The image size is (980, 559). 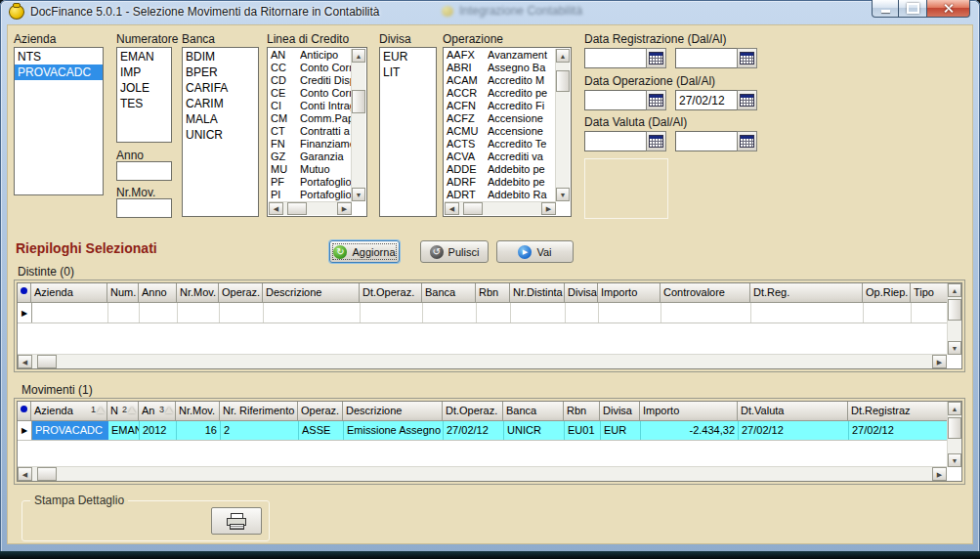 What do you see at coordinates (887, 293) in the screenshot?
I see `column-header: Op.Riep.` at bounding box center [887, 293].